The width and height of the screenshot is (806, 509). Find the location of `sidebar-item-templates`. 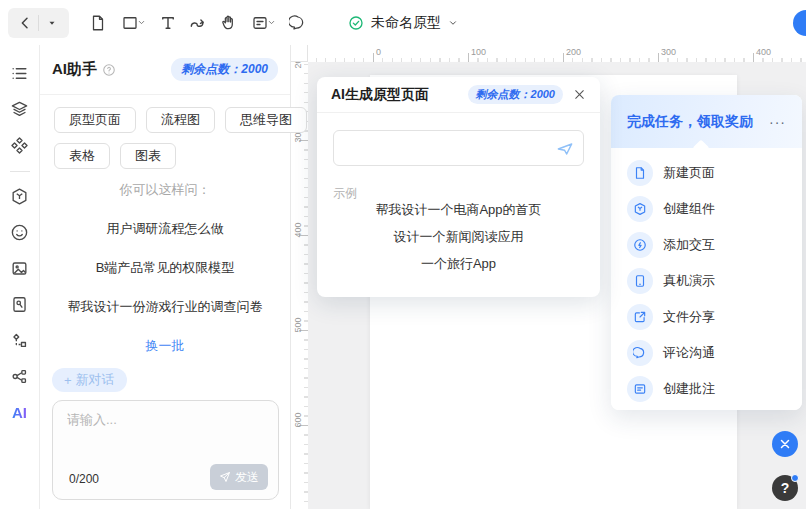

sidebar-item-templates is located at coordinates (20, 304).